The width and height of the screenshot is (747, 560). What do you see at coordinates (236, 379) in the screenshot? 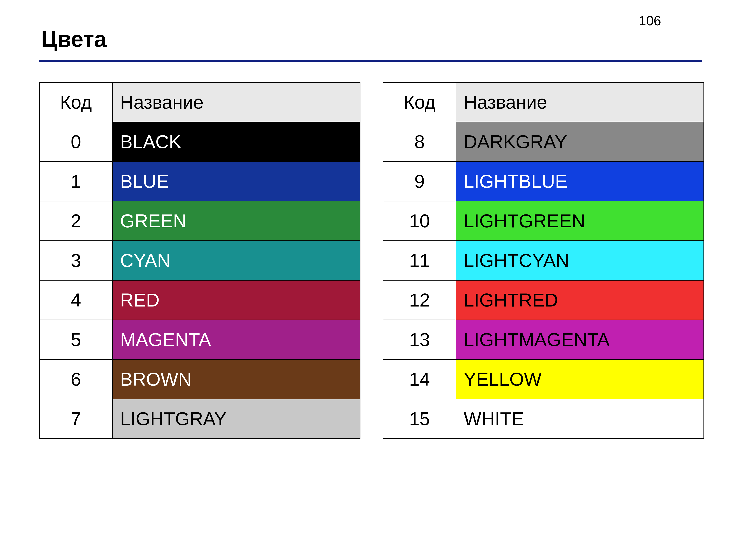
I see `color-name: BROWN` at bounding box center [236, 379].